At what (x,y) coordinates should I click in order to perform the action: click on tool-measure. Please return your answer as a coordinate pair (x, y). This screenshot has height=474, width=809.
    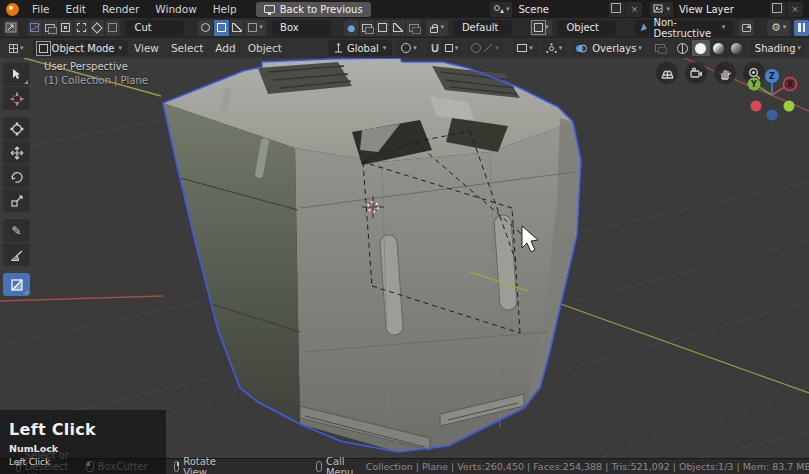
    Looking at the image, I should click on (16, 254).